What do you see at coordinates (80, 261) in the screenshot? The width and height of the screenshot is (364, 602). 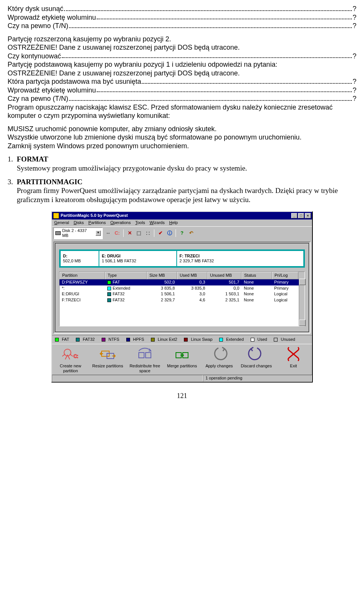 I see `seg-size: 502,0 MB` at bounding box center [80, 261].